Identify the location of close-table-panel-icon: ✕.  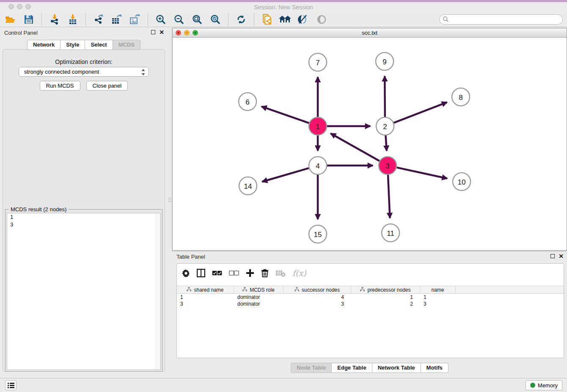
(561, 256).